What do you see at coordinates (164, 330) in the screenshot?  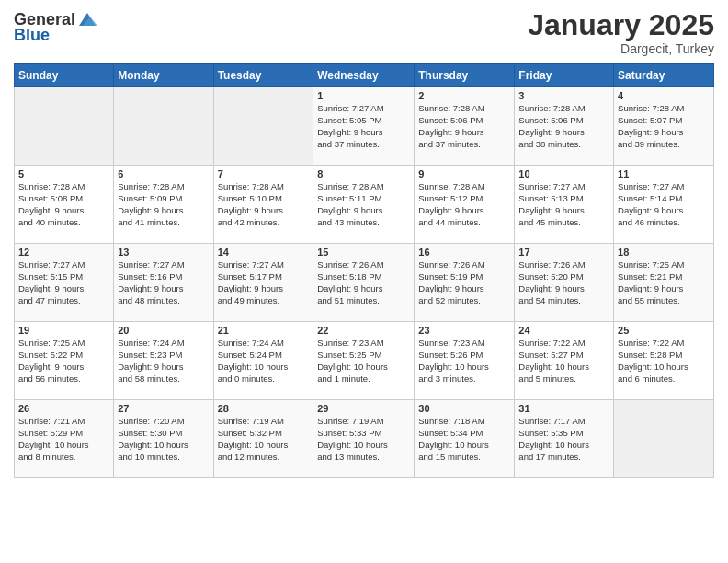 I see `day-number: 20` at bounding box center [164, 330].